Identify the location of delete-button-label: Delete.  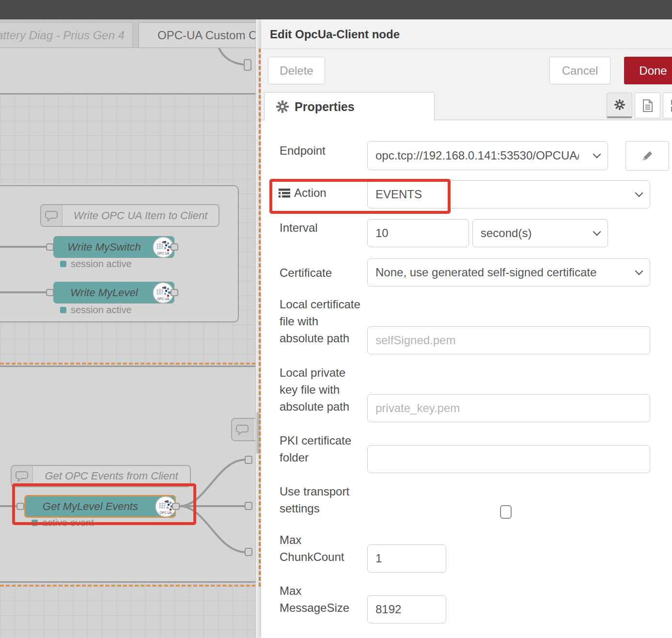
(297, 71).